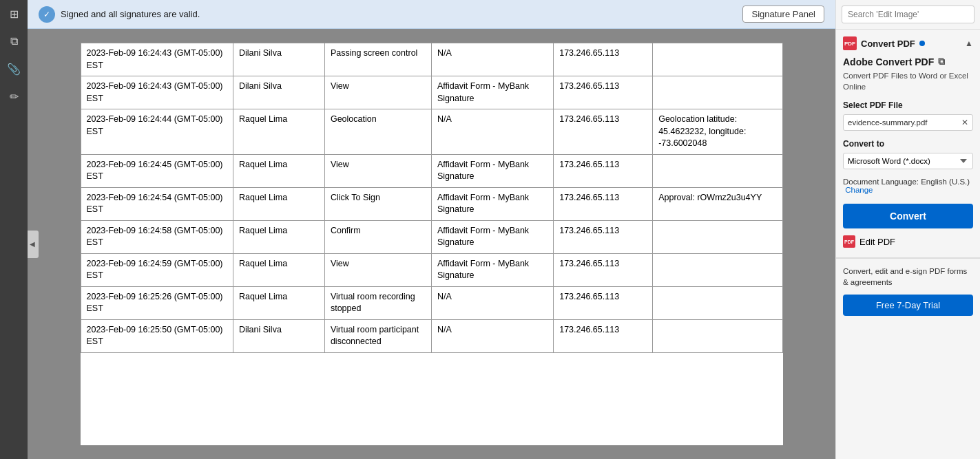 The image size is (980, 459). Describe the element at coordinates (377, 237) in the screenshot. I see `cell-action: Confirm` at that location.